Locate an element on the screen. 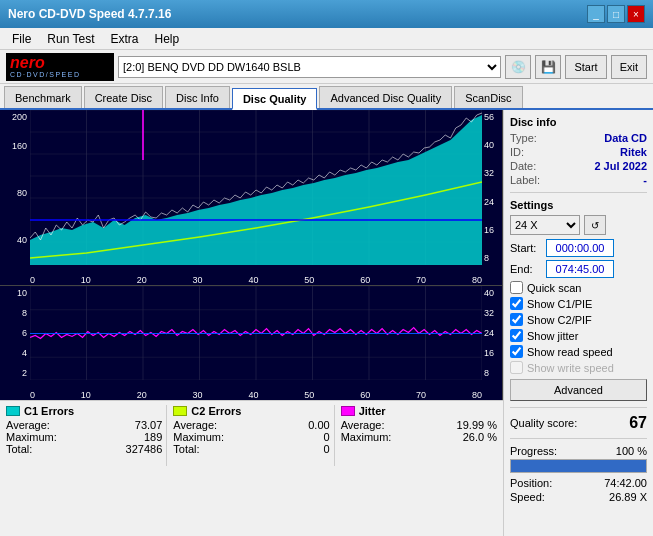 This screenshot has width=653, height=536. disc-info-title: Disc info is located at coordinates (578, 122).